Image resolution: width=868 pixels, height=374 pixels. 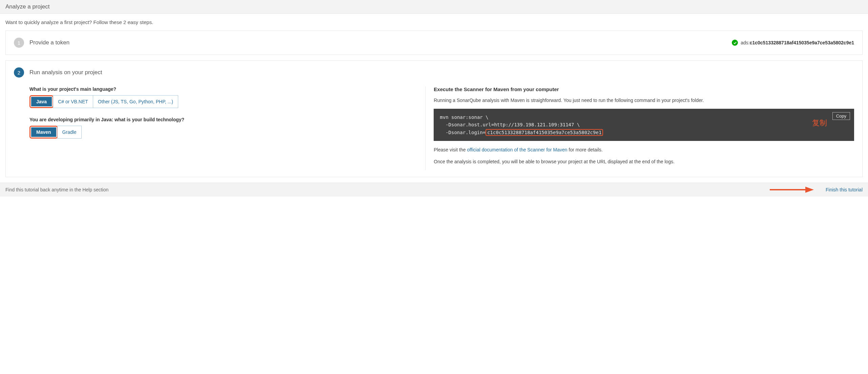 I want to click on maven-highlight: Maven, so click(x=44, y=132).